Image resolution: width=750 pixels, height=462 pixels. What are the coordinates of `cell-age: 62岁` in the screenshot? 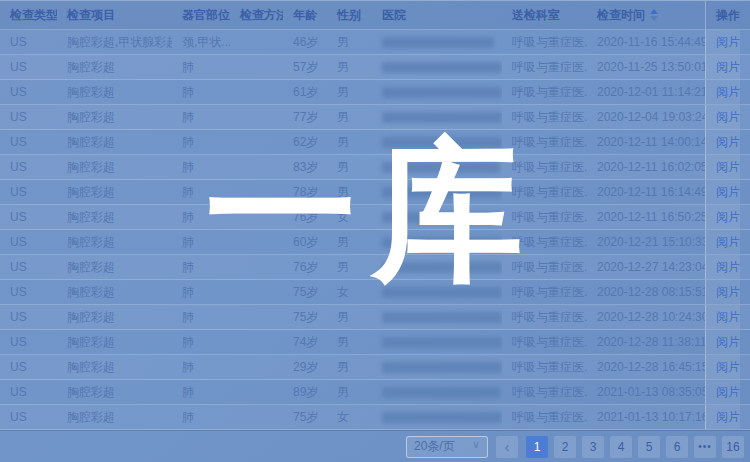 It's located at (305, 142).